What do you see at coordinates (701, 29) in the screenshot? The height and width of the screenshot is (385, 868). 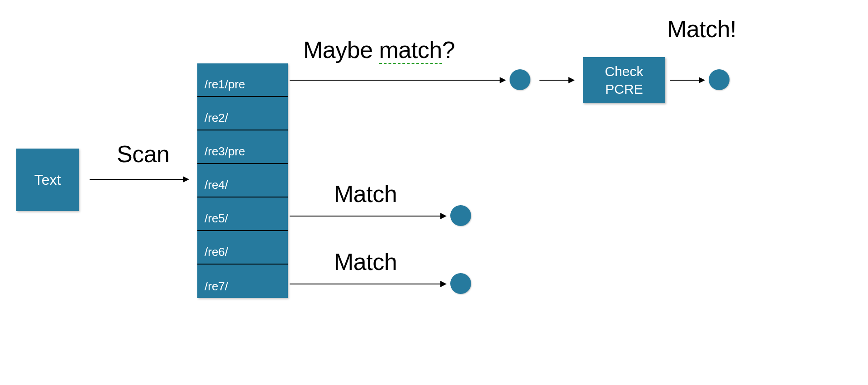 I see `match-exclaim-label: Match!` at bounding box center [701, 29].